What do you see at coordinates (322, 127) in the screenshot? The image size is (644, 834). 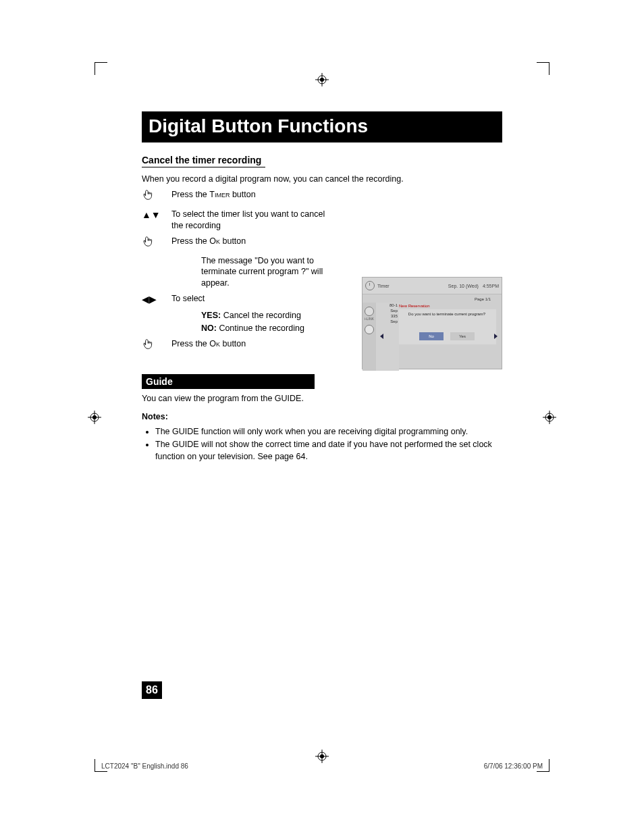 I see `page-title: Digital Button Functions` at bounding box center [322, 127].